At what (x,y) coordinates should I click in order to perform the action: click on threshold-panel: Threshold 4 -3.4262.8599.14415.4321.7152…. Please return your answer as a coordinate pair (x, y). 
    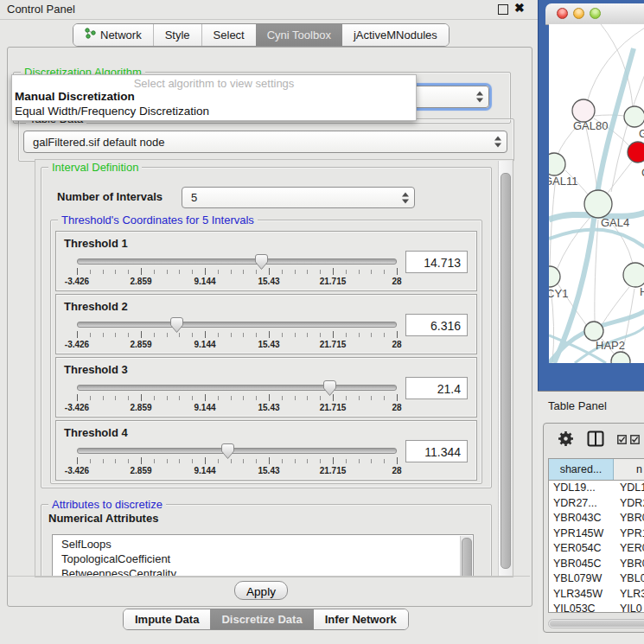
    Looking at the image, I should click on (266, 450).